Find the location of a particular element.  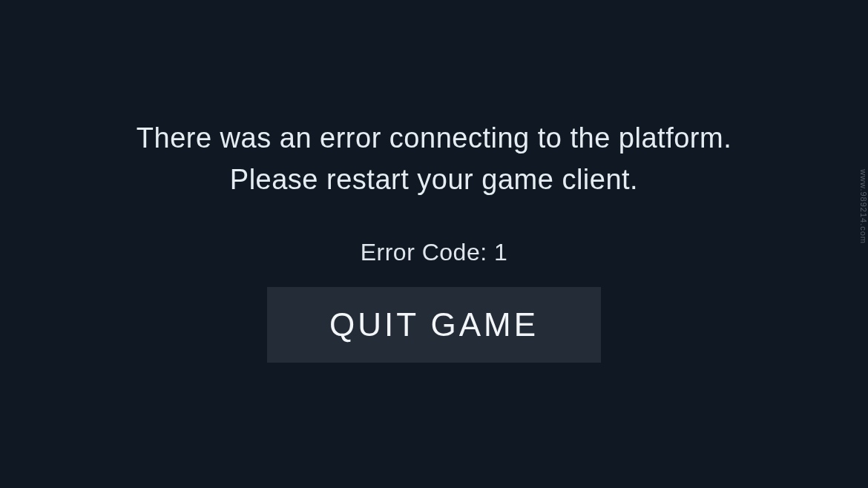

error-message: There was an error connecting to the pla… is located at coordinates (434, 159).